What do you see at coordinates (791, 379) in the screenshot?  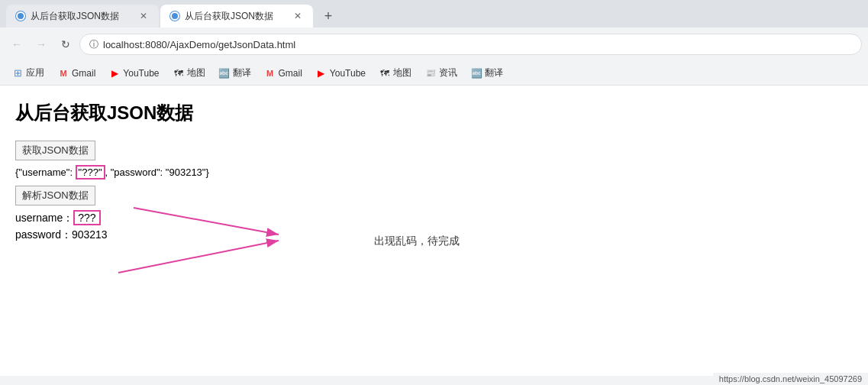 I see `status-bar: https://blog.csdn.net/weixin_45097269` at bounding box center [791, 379].